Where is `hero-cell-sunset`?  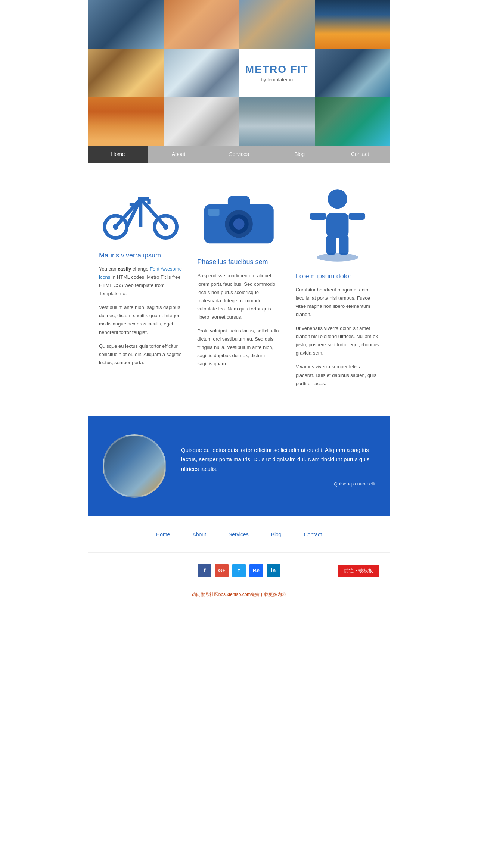 hero-cell-sunset is located at coordinates (353, 24).